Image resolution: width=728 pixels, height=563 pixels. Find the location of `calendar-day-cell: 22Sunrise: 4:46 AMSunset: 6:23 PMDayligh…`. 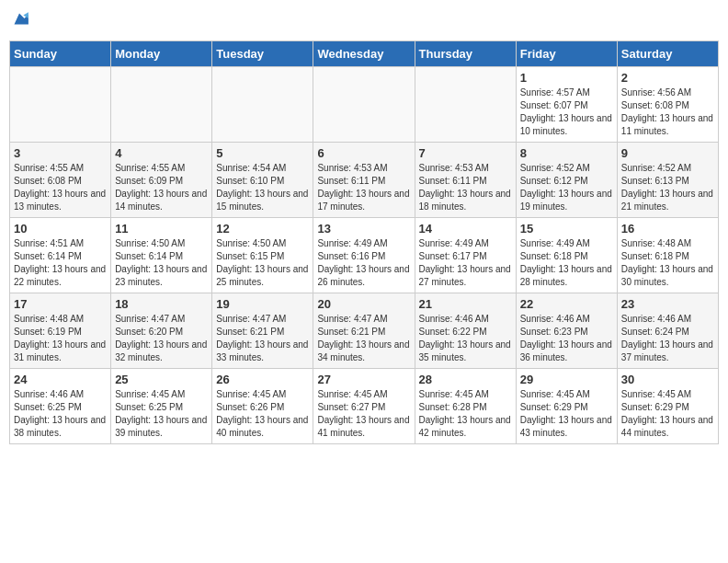

calendar-day-cell: 22Sunrise: 4:46 AMSunset: 6:23 PMDayligh… is located at coordinates (566, 331).